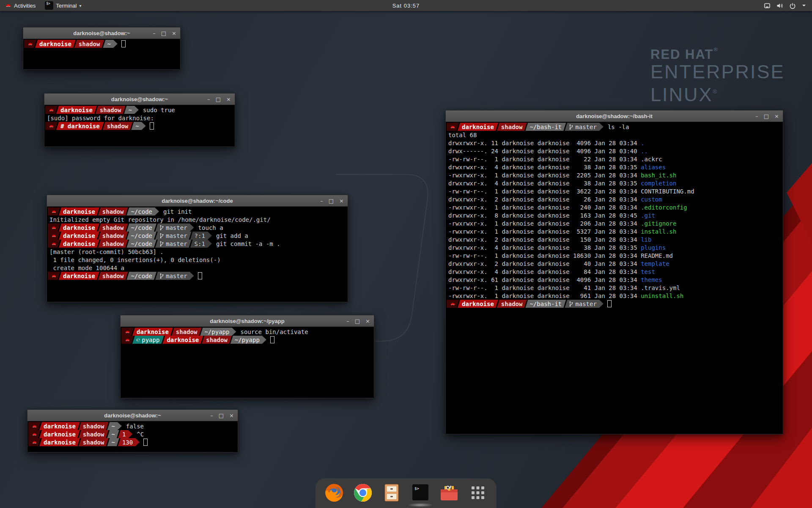 The height and width of the screenshot is (508, 812). I want to click on terminal-line: create mode 100644 a, so click(198, 268).